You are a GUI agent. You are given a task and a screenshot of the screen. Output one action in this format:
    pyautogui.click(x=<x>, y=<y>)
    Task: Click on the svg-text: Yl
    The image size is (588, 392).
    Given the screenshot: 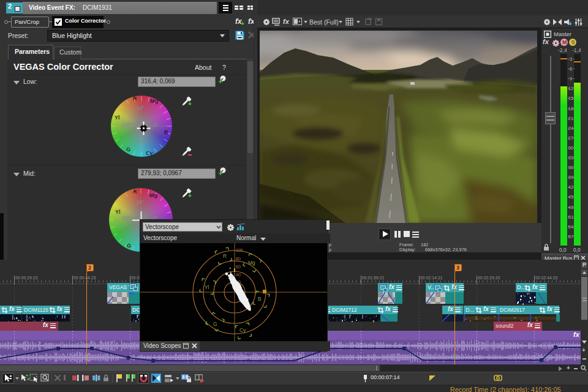 What is the action you would take?
    pyautogui.click(x=207, y=287)
    